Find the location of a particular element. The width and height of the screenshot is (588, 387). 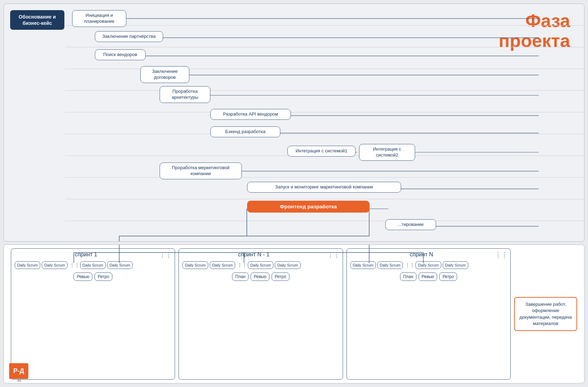

sprint-n1-dots: ⋮⋮ is located at coordinates (334, 255).